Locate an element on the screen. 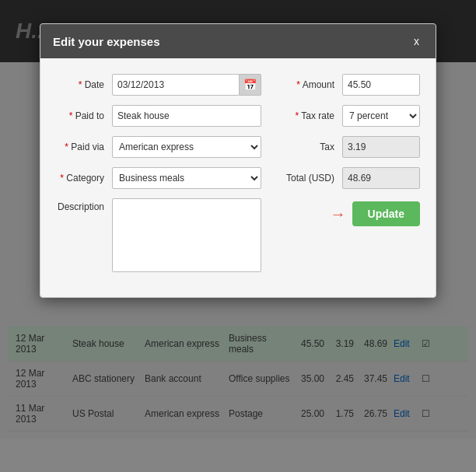 This screenshot has height=472, width=476. description-textarea is located at coordinates (187, 235).